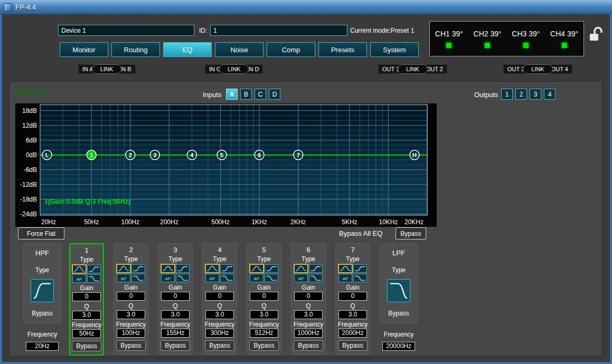  I want to click on band-frequency-value: 1000Hz, so click(308, 333).